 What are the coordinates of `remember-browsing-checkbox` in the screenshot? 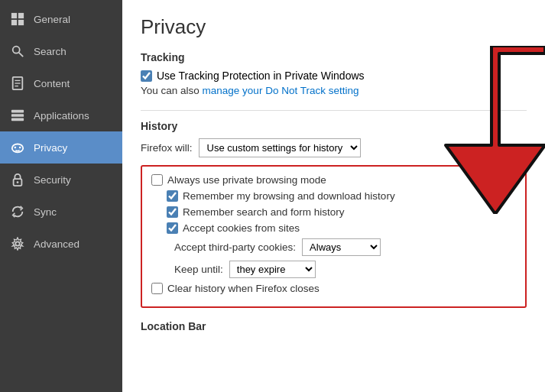 It's located at (173, 196).